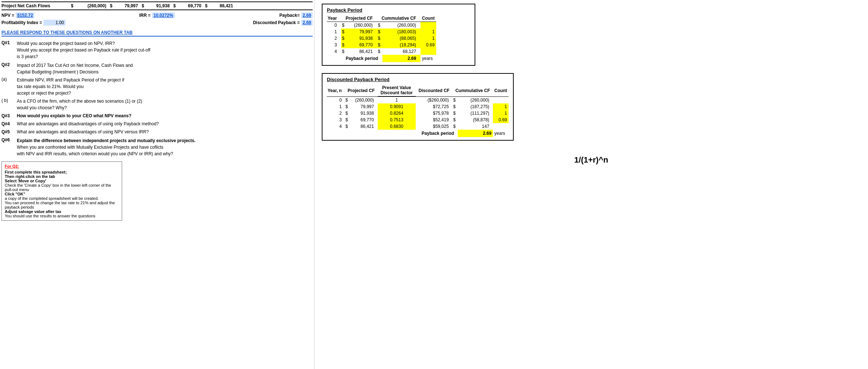 The image size is (868, 369). Describe the element at coordinates (362, 38) in the screenshot. I see `payback-cf: 91,938` at that location.